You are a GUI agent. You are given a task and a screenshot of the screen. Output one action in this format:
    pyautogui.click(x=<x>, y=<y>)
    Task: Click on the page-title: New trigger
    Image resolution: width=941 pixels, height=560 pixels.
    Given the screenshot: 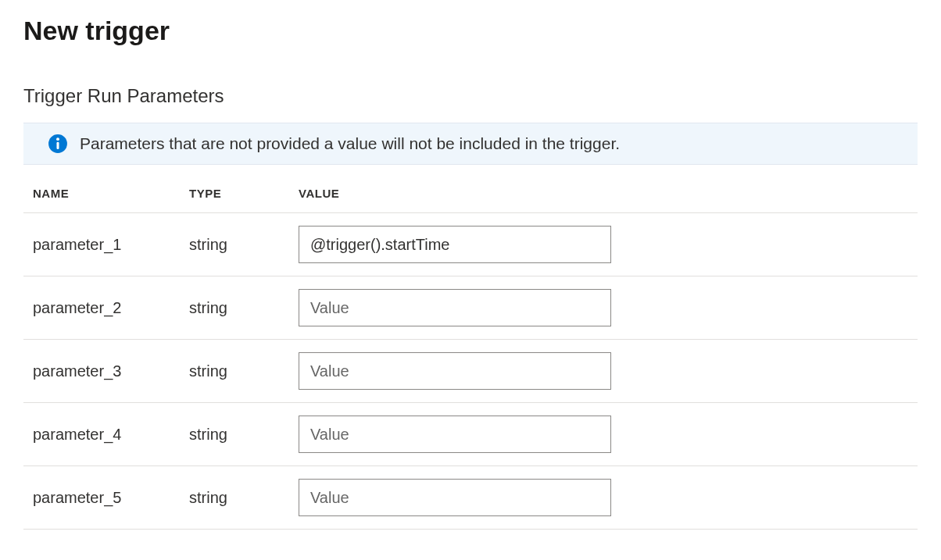 What is the action you would take?
    pyautogui.click(x=470, y=31)
    